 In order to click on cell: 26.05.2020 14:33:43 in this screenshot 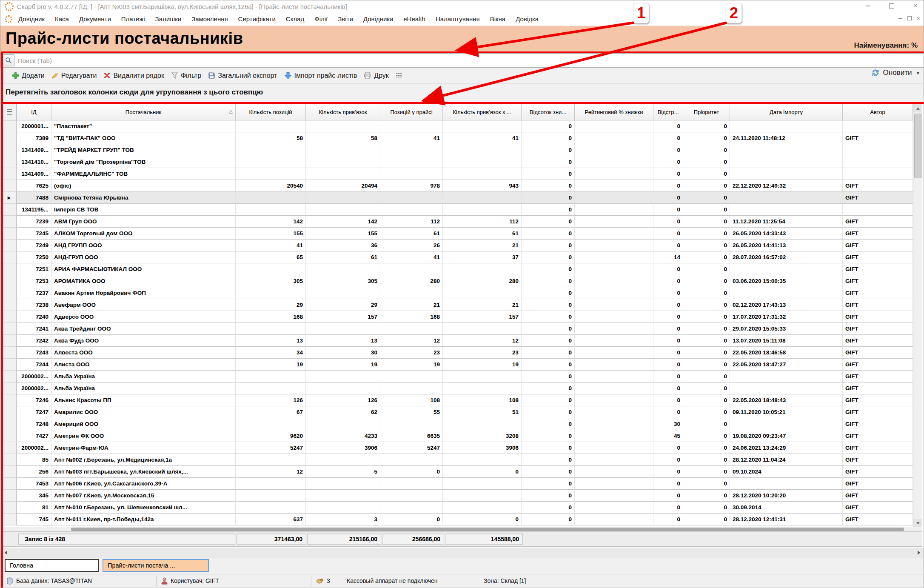, I will do `click(786, 234)`.